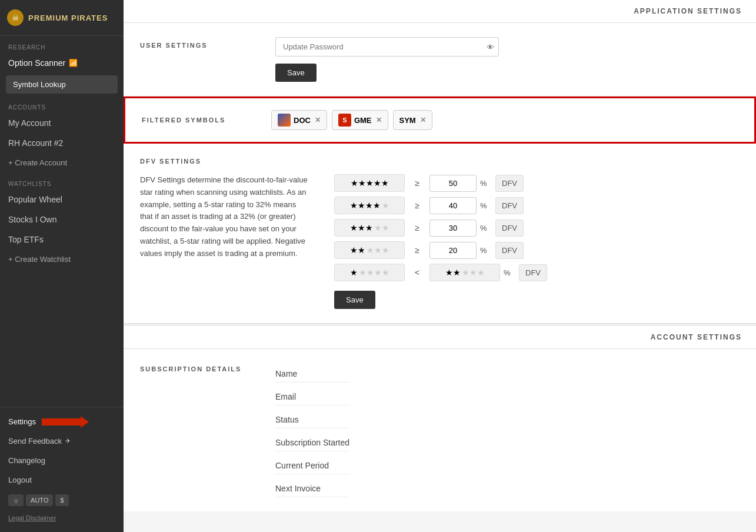 The height and width of the screenshot is (532, 756). Describe the element at coordinates (369, 183) in the screenshot. I see `stars-5: ★★★★★` at that location.